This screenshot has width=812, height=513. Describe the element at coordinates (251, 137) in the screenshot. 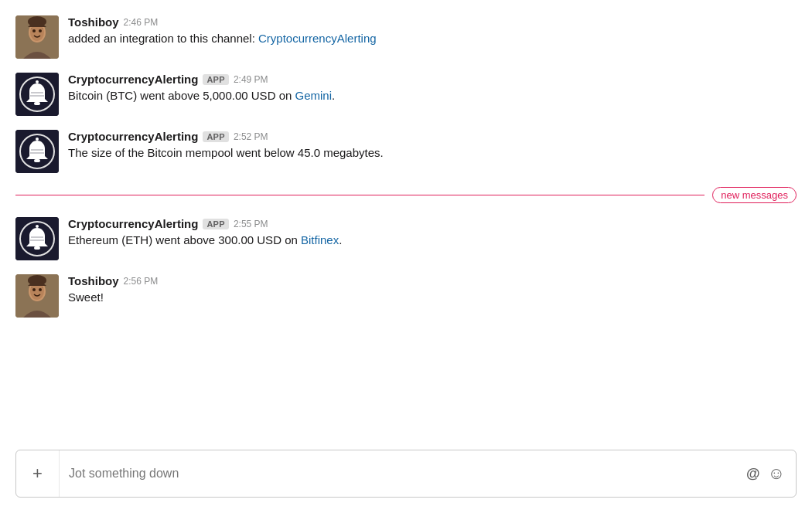

I see `timestamp: 2:52 PM` at that location.